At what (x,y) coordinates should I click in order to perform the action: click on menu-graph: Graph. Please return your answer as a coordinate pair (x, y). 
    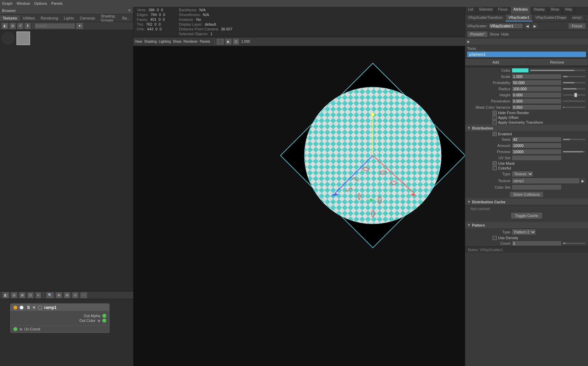
    Looking at the image, I should click on (8, 3).